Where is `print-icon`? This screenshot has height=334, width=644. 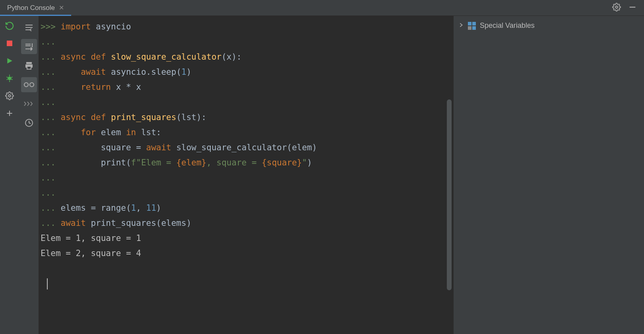
print-icon is located at coordinates (29, 66).